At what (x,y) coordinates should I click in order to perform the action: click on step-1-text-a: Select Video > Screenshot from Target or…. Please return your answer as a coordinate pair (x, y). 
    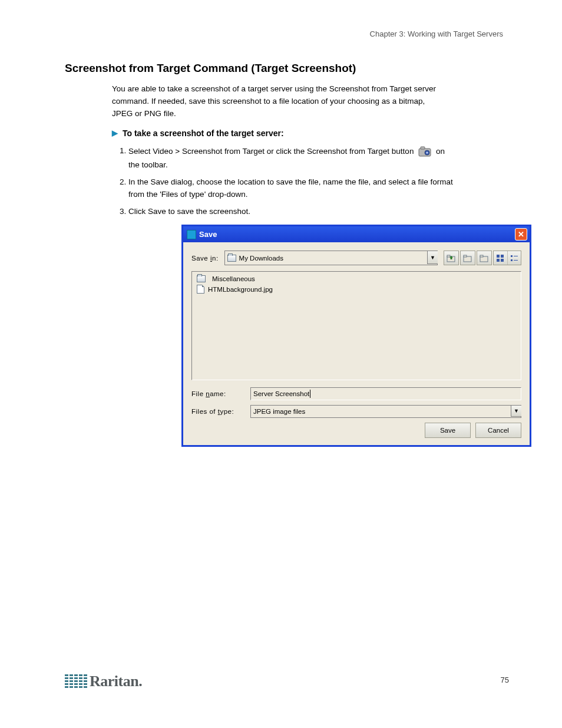
    Looking at the image, I should click on (272, 151).